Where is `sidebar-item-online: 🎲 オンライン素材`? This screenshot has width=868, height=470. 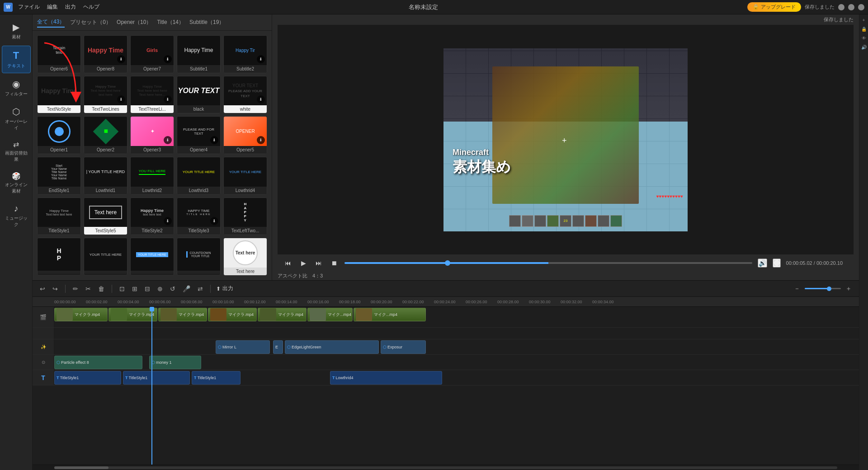 sidebar-item-online: 🎲 オンライン素材 is located at coordinates (16, 183).